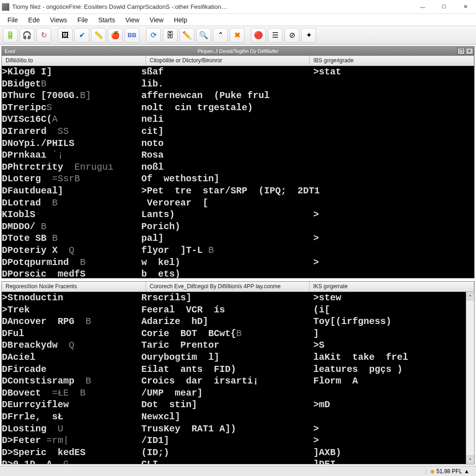 This screenshot has height=476, width=476. Describe the element at coordinates (13, 20) in the screenshot. I see `menu-file: File` at that location.